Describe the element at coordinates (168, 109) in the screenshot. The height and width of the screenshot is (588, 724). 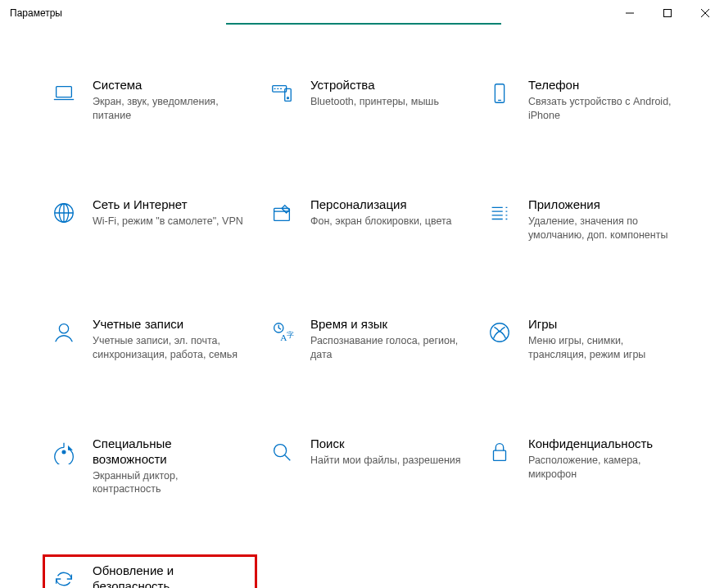
I see `tile-desc: Экран, звук, уведомления, питание` at that location.